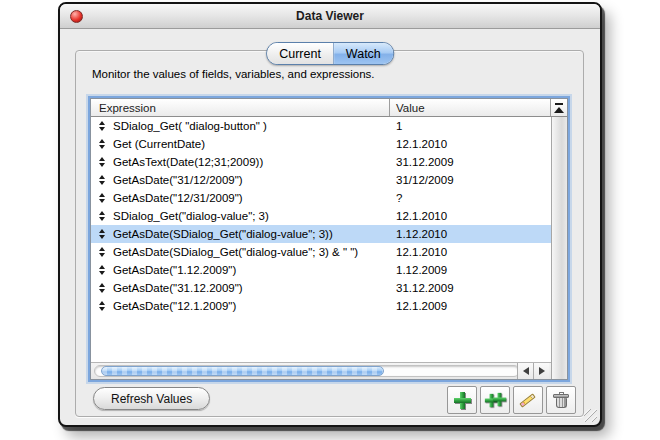 The height and width of the screenshot is (440, 660). What do you see at coordinates (321, 306) in the screenshot?
I see `table-row: GetAsDate("12.1.2009")12.1.2009` at bounding box center [321, 306].